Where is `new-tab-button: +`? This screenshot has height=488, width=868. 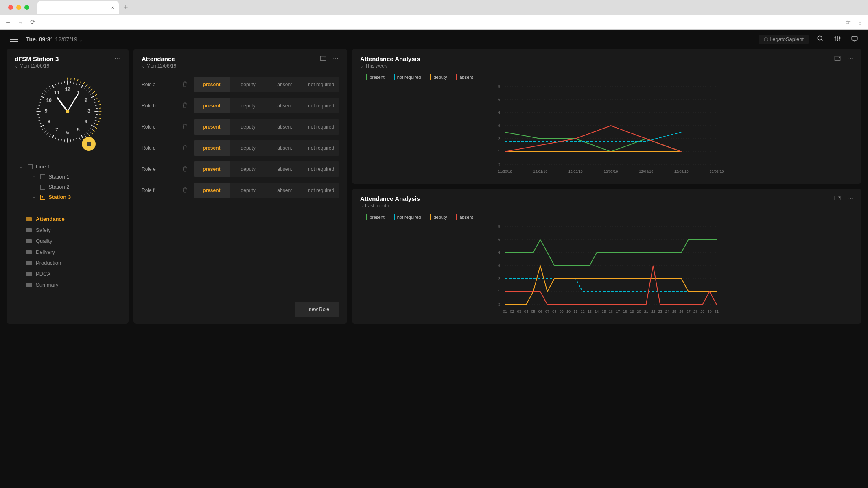 new-tab-button: + is located at coordinates (126, 7).